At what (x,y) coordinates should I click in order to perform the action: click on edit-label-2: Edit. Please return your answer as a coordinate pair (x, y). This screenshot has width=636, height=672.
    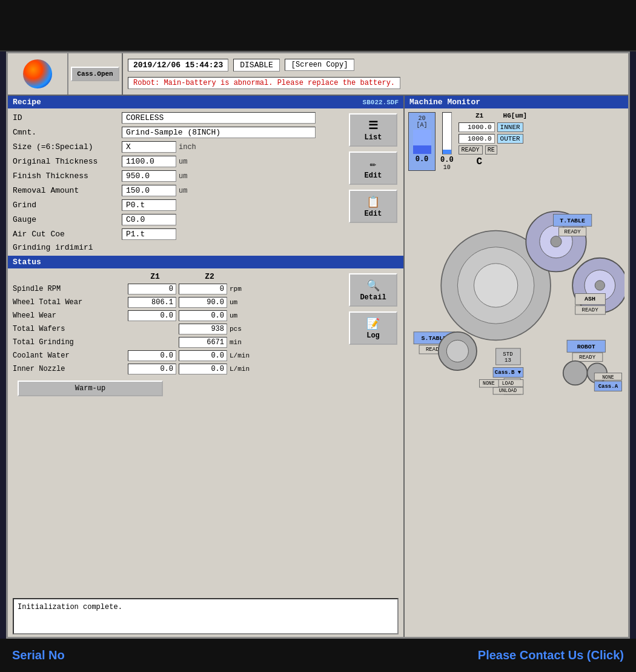
    Looking at the image, I should click on (373, 214).